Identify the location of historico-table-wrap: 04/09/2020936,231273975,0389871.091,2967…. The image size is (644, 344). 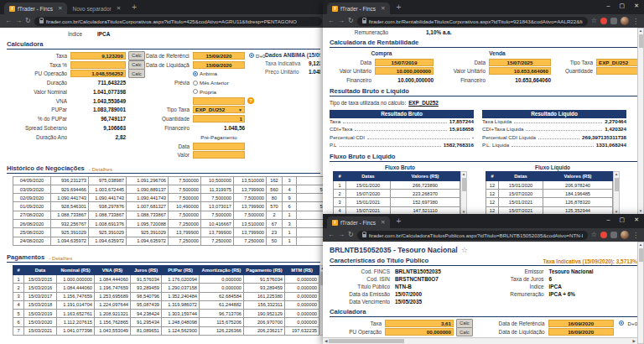
(164, 211).